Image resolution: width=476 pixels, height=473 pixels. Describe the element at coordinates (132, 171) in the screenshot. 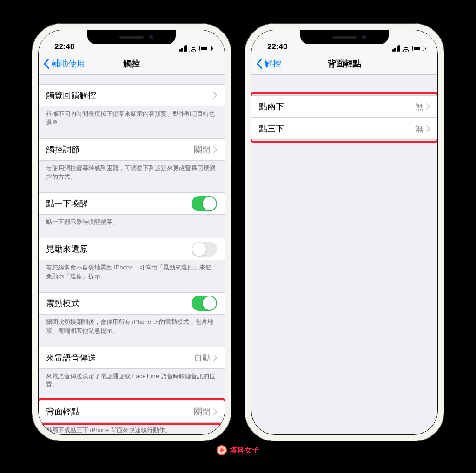

I see `row-footer: 若使用觸控螢幕時感到困難，可調整下列設定來更改螢幕回應觸控的方式。` at that location.